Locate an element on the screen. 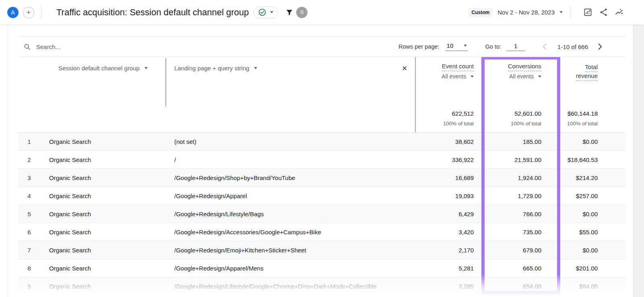  cell-landing-page: /Google+Redesign/Apparel/Mens is located at coordinates (291, 268).